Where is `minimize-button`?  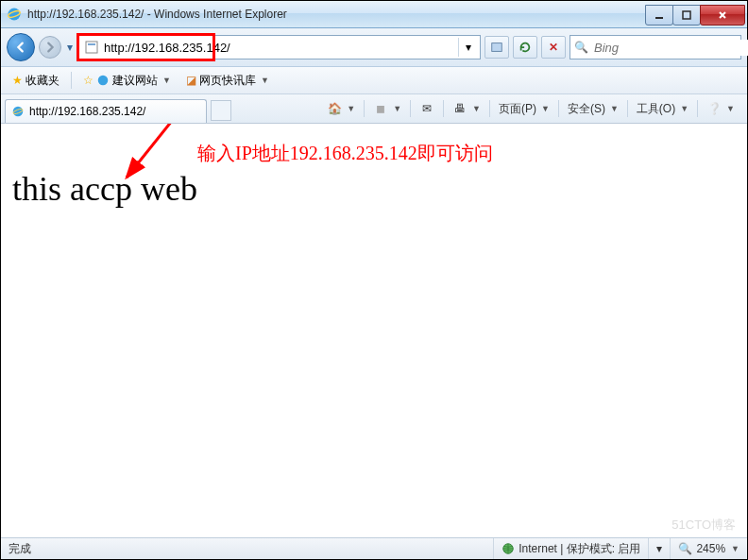
minimize-button is located at coordinates (659, 15).